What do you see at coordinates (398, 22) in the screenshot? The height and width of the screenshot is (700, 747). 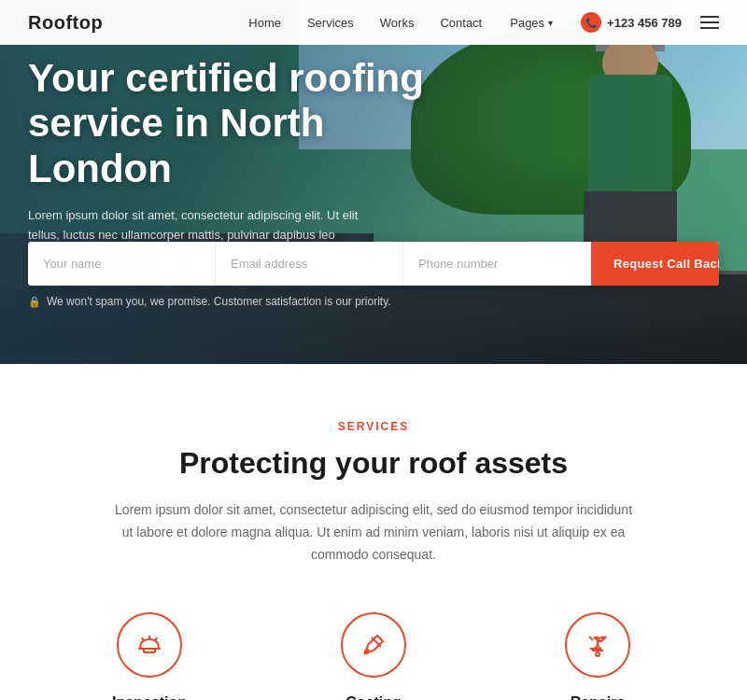 I see `nav-item-works: Works` at bounding box center [398, 22].